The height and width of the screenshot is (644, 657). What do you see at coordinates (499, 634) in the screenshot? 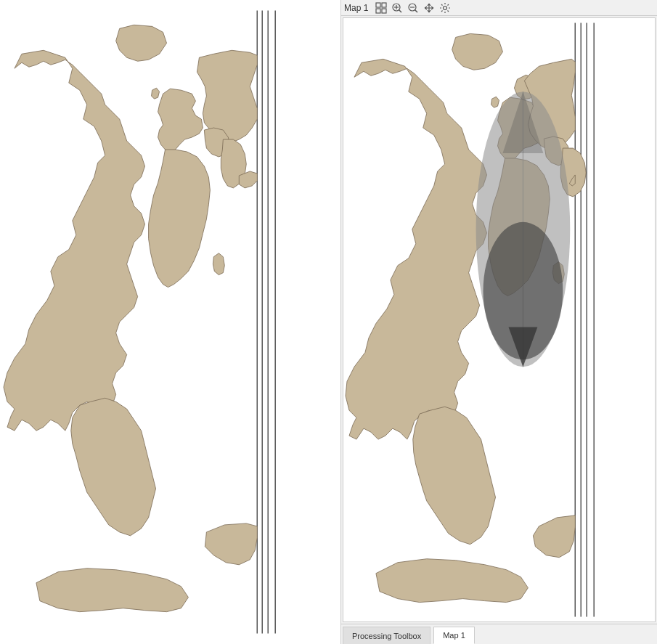
I see `bottom-tabs: Processing Toolbox Map 1` at bounding box center [499, 634].